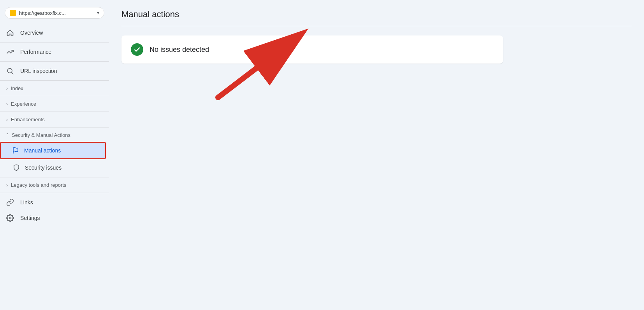 The image size is (644, 310). I want to click on sidebar-item-manual-actions: Manual actions, so click(53, 151).